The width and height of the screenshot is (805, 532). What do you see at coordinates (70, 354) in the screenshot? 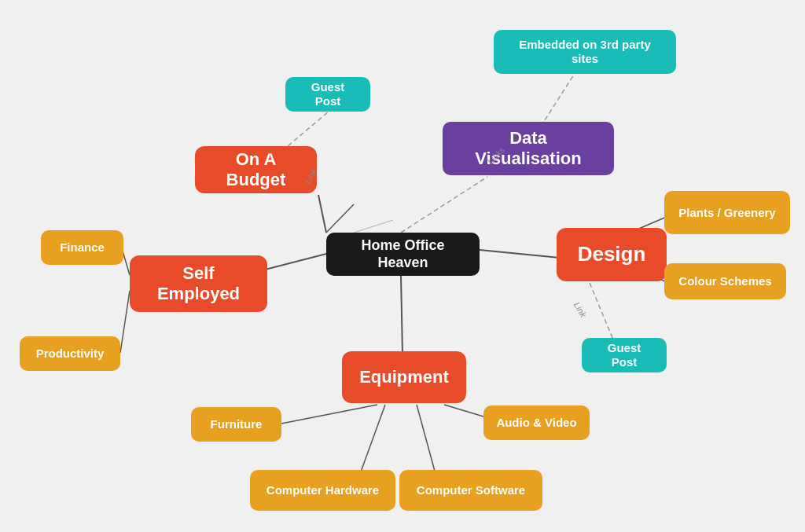
I see `node-productivity: Productivity` at bounding box center [70, 354].